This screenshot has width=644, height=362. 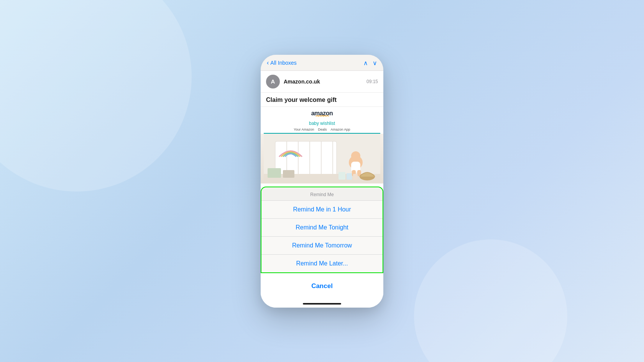 What do you see at coordinates (322, 181) in the screenshot?
I see `phone-frame: ‹ All Inboxes ∧ ∨ A Amazon.co.uk 09:15 C…` at bounding box center [322, 181].